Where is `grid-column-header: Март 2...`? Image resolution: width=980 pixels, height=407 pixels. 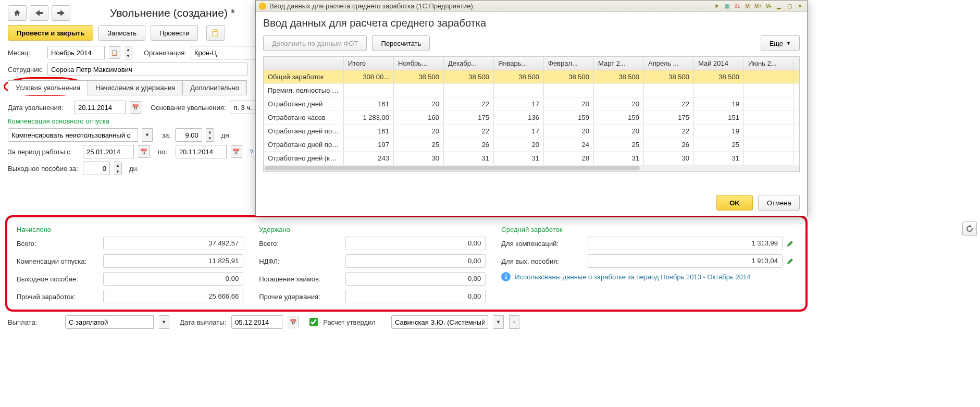
grid-column-header: Март 2... is located at coordinates (619, 64).